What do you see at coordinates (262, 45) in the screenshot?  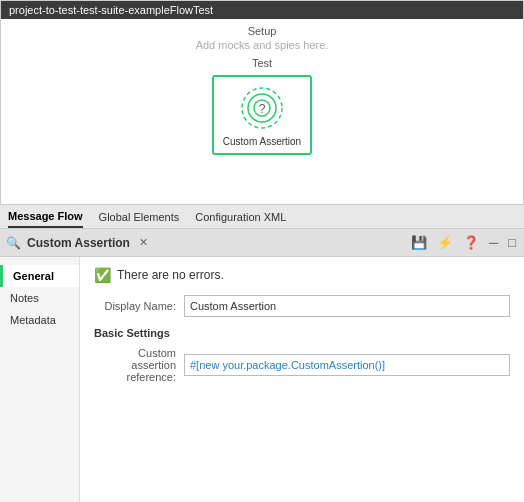 I see `mocks-label: Add mocks and spies here.` at bounding box center [262, 45].